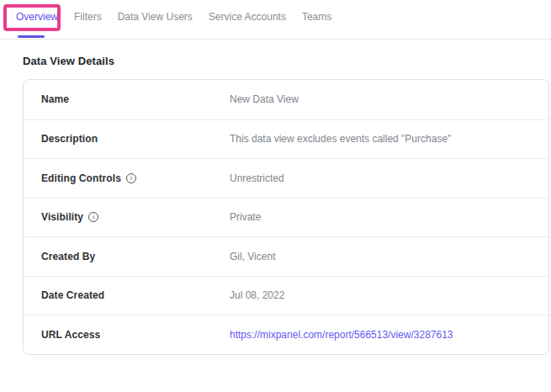  What do you see at coordinates (69, 139) in the screenshot?
I see `row-label: Description` at bounding box center [69, 139].